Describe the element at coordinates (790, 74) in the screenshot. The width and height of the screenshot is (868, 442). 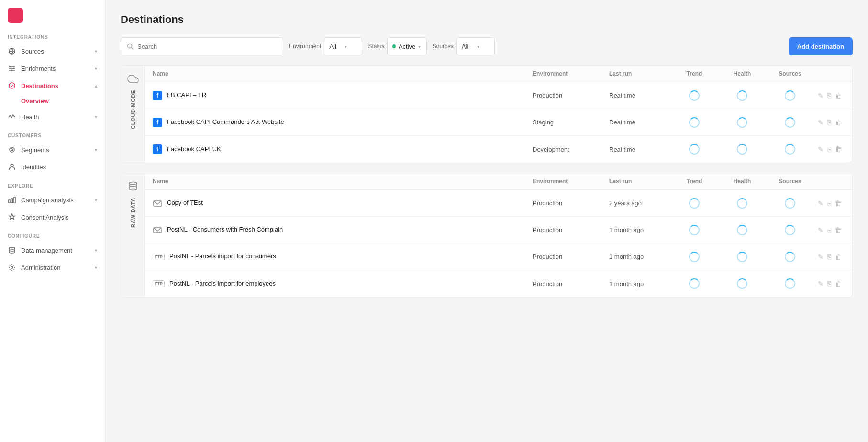
I see `cloud-col-sources: Sources` at that location.